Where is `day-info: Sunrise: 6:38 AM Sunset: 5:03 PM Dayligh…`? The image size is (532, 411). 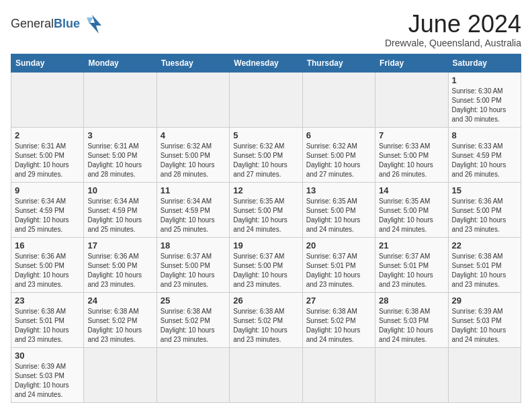
day-info: Sunrise: 6:38 AM Sunset: 5:03 PM Dayligh… is located at coordinates (411, 326).